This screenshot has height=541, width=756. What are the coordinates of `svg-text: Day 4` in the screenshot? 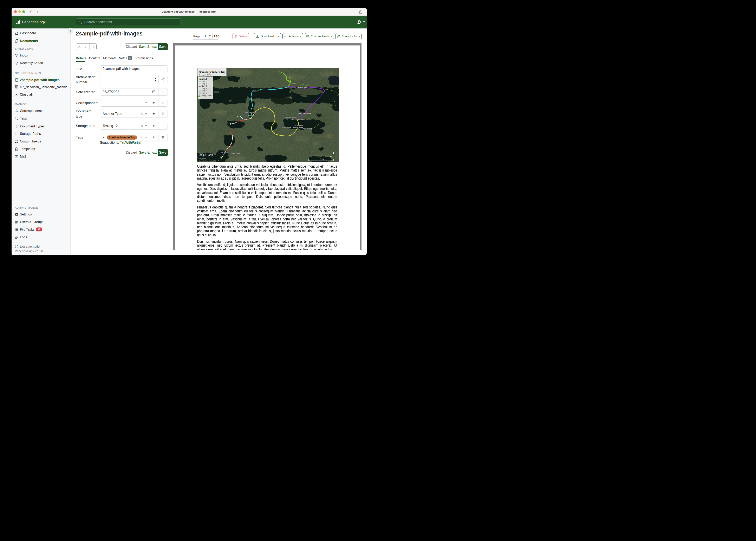 It's located at (204, 88).